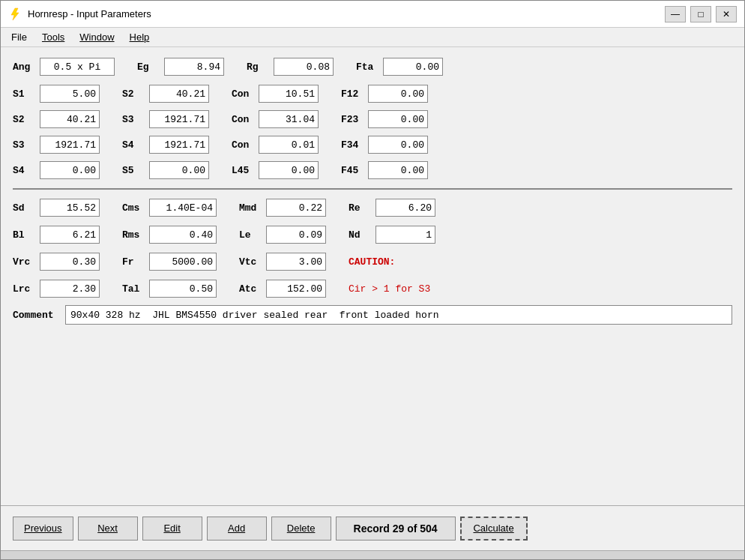  Describe the element at coordinates (26, 145) in the screenshot. I see `s3-label: S3` at that location.